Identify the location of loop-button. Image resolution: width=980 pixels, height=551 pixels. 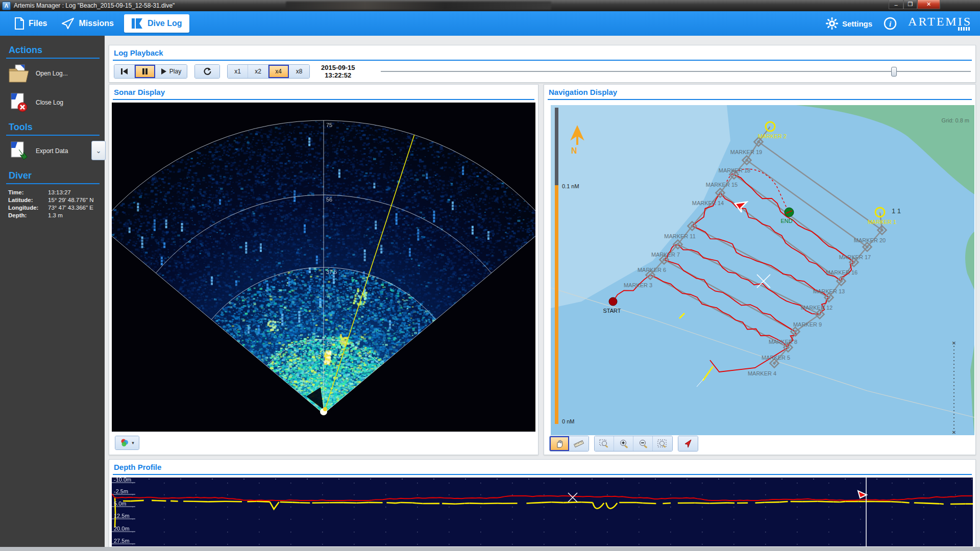
(207, 71).